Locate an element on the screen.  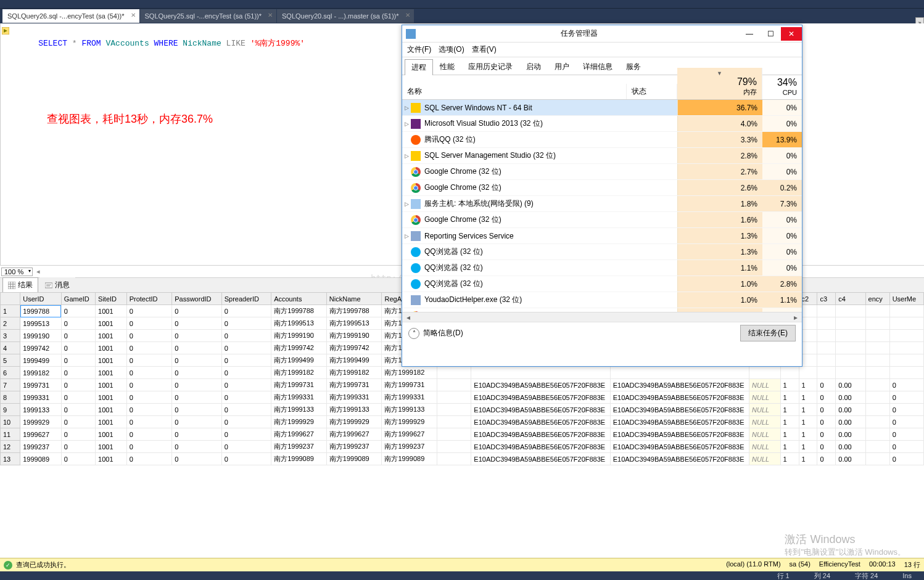
cell: 1999627 is located at coordinates (41, 435).